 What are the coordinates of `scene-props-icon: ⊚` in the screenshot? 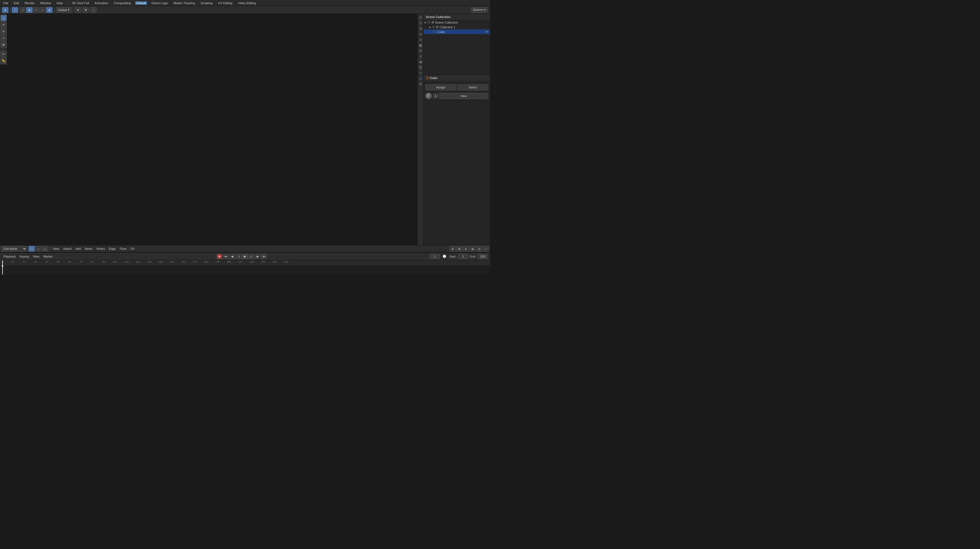 It's located at (421, 34).